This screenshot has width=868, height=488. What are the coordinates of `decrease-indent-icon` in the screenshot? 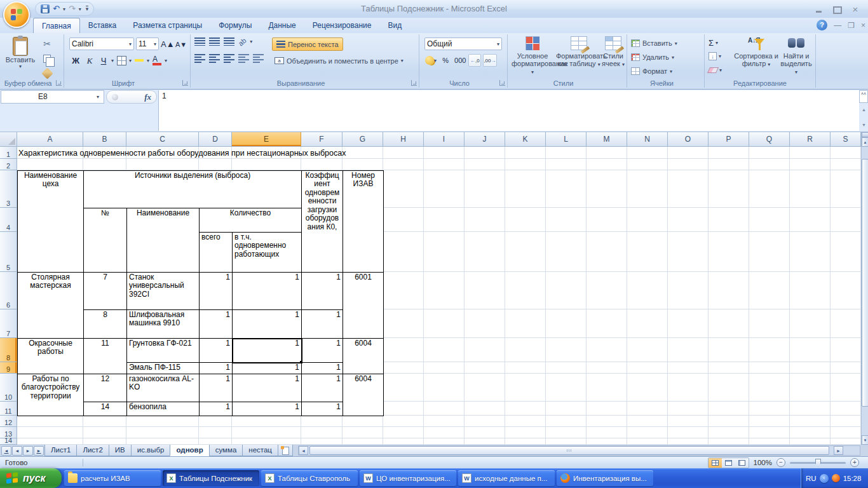 It's located at (244, 58).